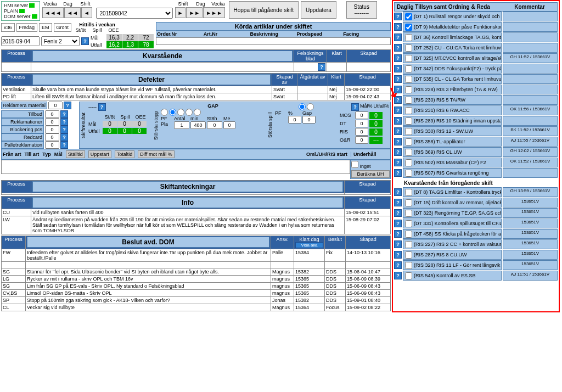  Describe the element at coordinates (452, 152) in the screenshot. I see `tillsyn-item: (RIS 369) RIS CL.UW` at that location.